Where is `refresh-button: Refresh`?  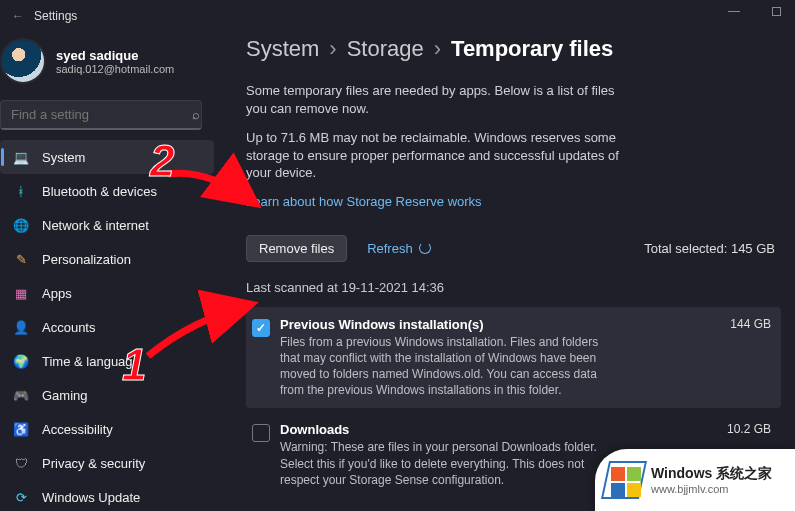
refresh-button: Refresh is located at coordinates (399, 248).